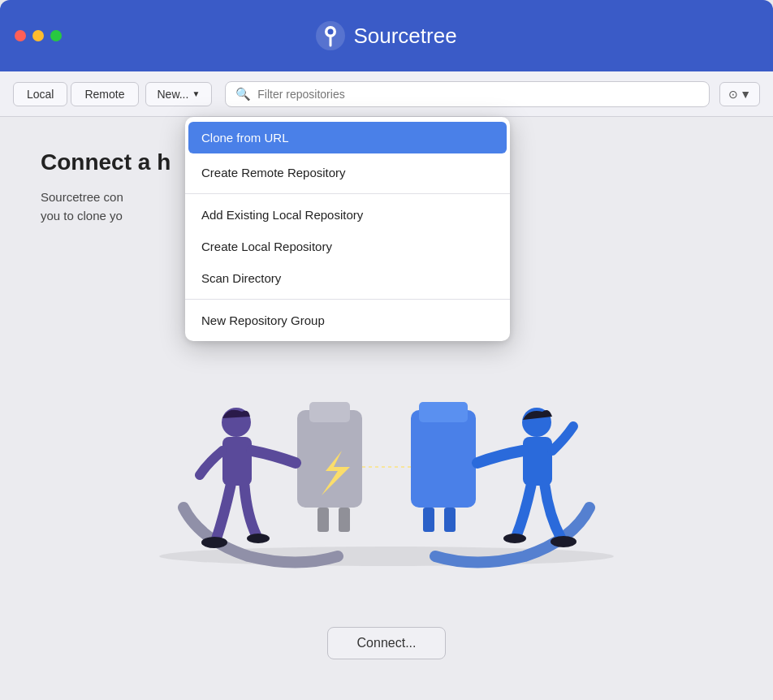 This screenshot has width=773, height=700. Describe the element at coordinates (241, 278) in the screenshot. I see `menu-item-scan-dir-label: Scan Directory` at that location.